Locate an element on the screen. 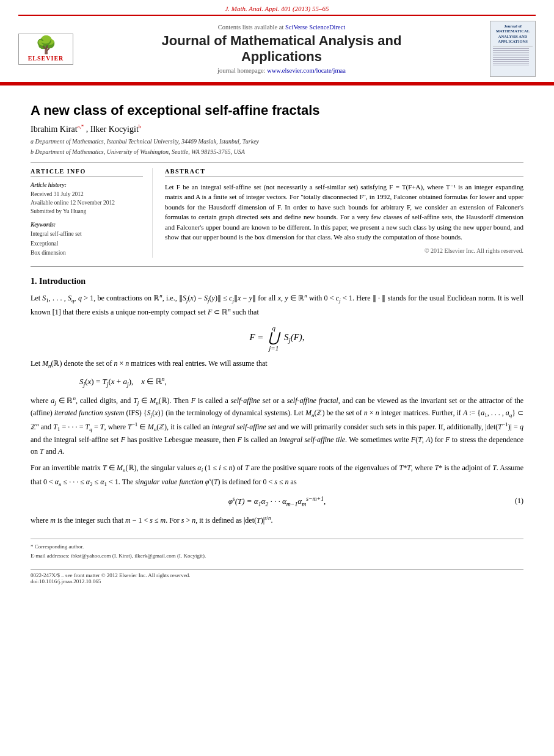  section-divider is located at coordinates (277, 266).